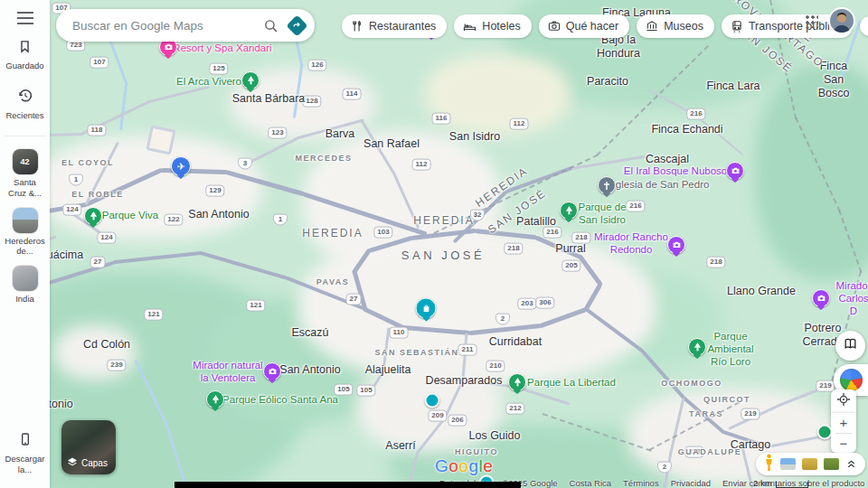 The image size is (868, 488). Describe the element at coordinates (25, 162) in the screenshot. I see `recent-place-thumbnail: 42` at that location.